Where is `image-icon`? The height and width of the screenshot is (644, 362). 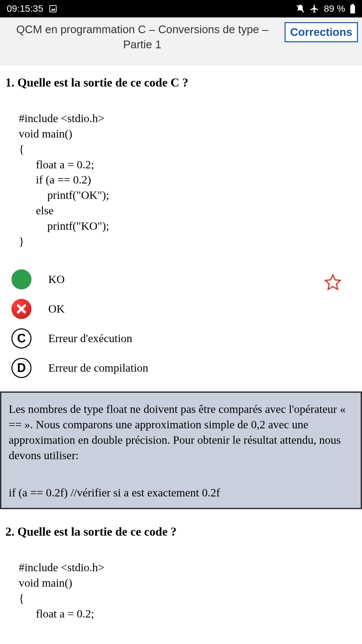 image-icon is located at coordinates (53, 9).